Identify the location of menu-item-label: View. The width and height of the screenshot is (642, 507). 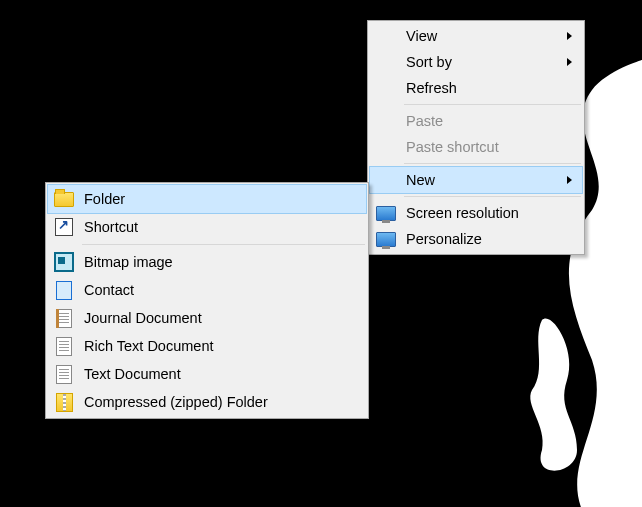
(422, 36).